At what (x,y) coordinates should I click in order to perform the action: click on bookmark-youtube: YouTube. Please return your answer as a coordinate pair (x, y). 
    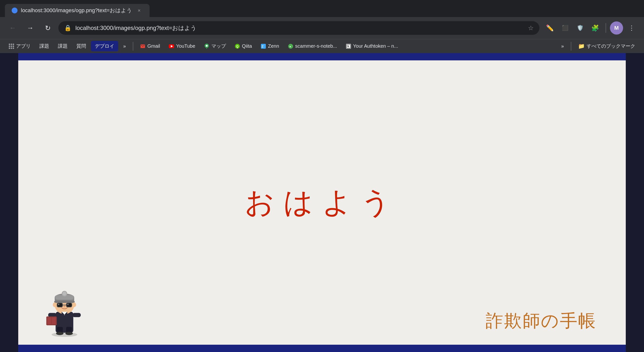
    Looking at the image, I should click on (182, 46).